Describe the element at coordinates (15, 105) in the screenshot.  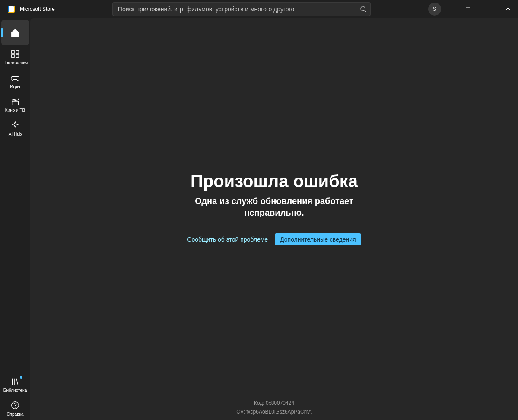
I see `sidebar-item-movies: Кино и ТВ` at that location.